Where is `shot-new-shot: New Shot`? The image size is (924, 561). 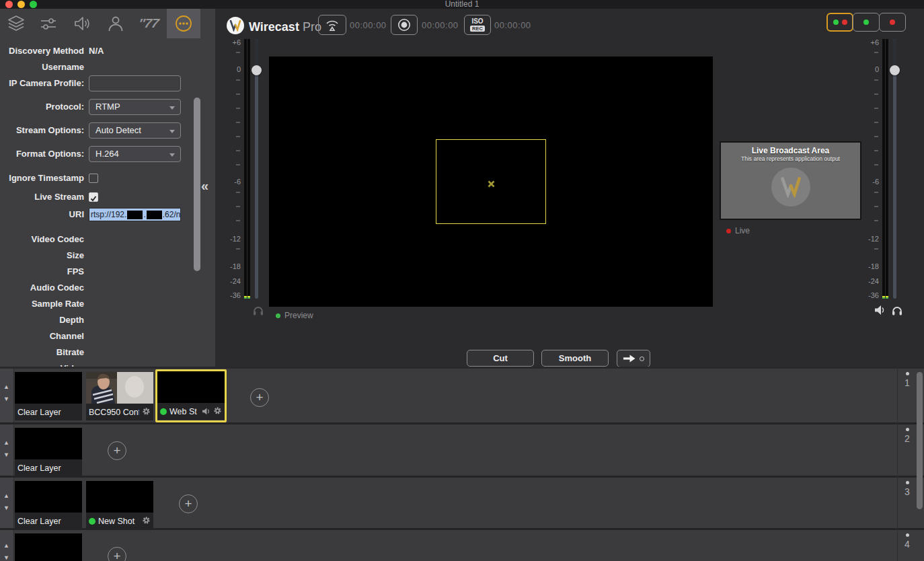 shot-new-shot: New Shot is located at coordinates (120, 504).